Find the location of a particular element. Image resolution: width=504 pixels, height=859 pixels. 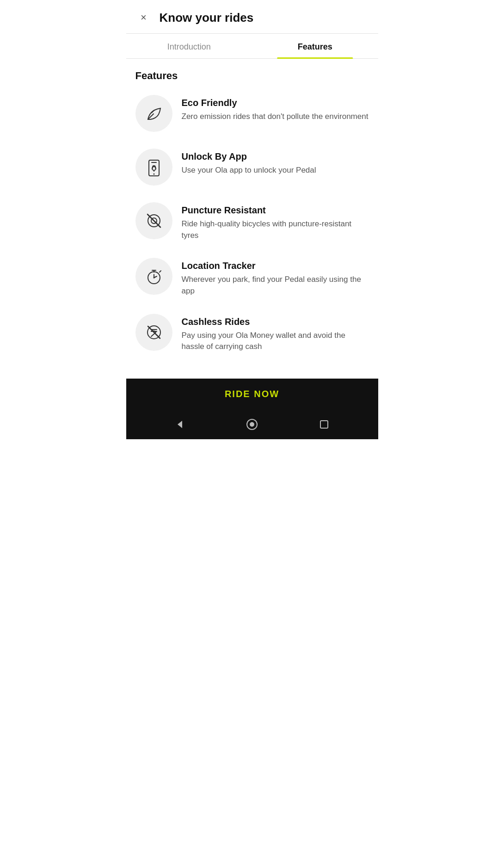

puncture-resistant-icon-wrap is located at coordinates (154, 221).